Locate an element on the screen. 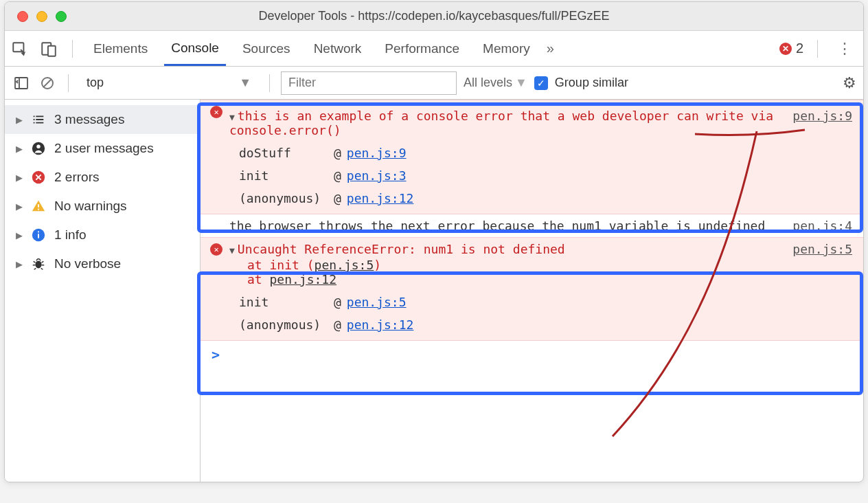  traffic-lights is located at coordinates (36, 16).